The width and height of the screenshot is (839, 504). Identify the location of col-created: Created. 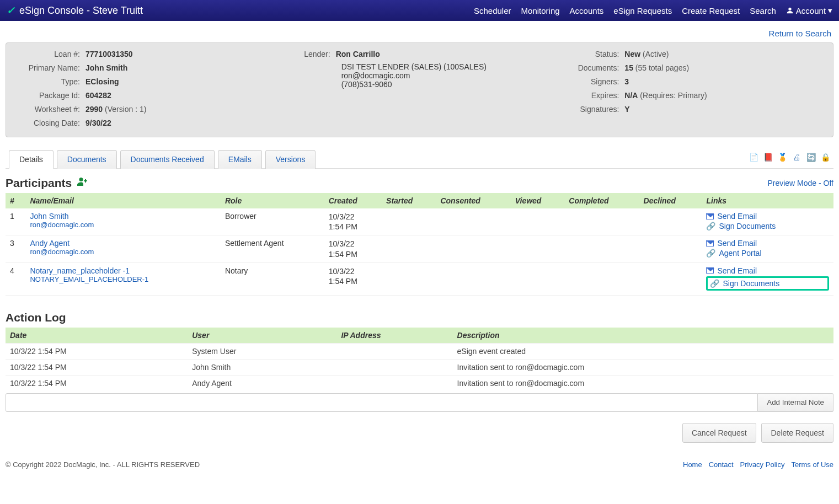
(353, 201).